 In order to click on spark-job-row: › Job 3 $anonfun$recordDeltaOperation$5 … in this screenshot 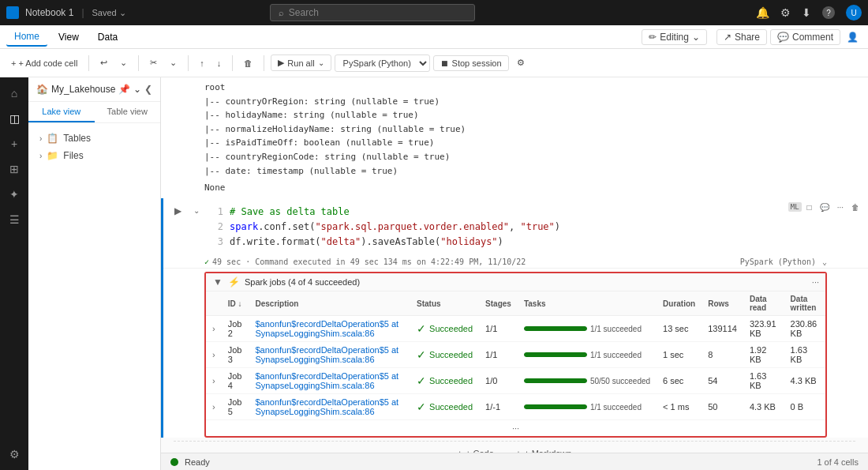, I will do `click(516, 355)`.